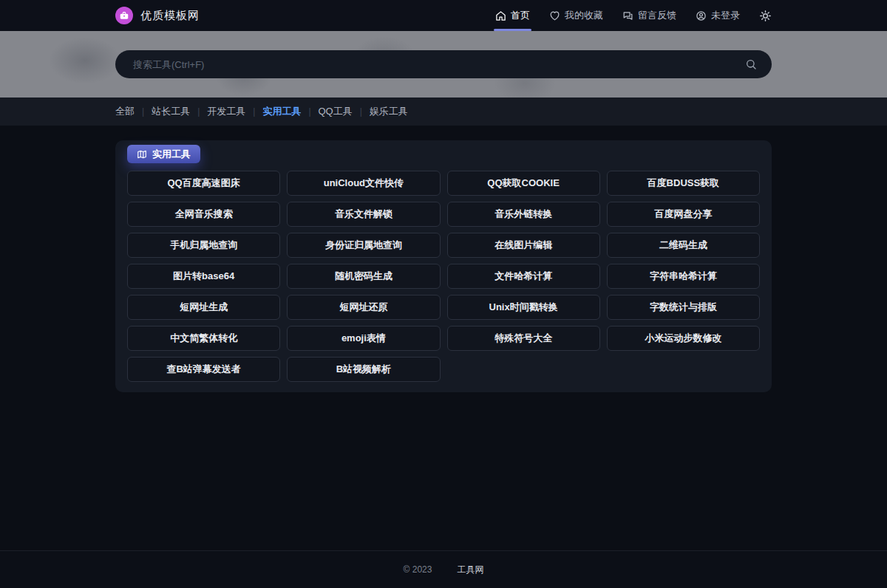 Image resolution: width=887 pixels, height=588 pixels. Describe the element at coordinates (204, 338) in the screenshot. I see `tool-button: 中文简繁体转化` at that location.